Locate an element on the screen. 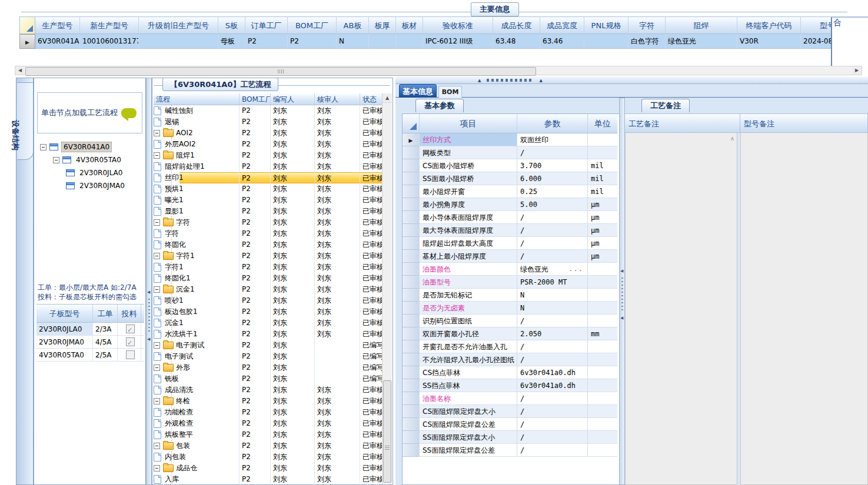 The width and height of the screenshot is (868, 485). feeding-checkbox is located at coordinates (131, 355).